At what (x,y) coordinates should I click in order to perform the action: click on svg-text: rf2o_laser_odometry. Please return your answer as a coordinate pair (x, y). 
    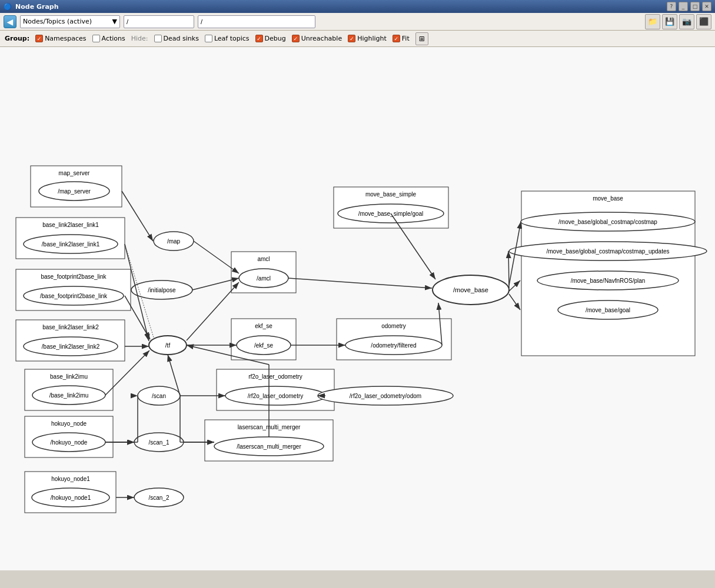
    Looking at the image, I should click on (275, 376).